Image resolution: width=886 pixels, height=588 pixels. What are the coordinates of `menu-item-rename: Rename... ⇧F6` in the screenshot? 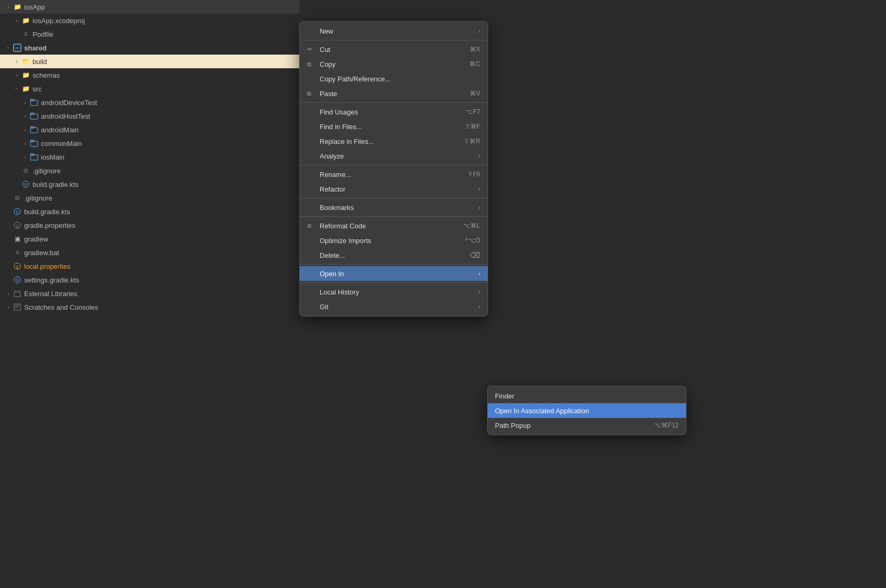 It's located at (394, 174).